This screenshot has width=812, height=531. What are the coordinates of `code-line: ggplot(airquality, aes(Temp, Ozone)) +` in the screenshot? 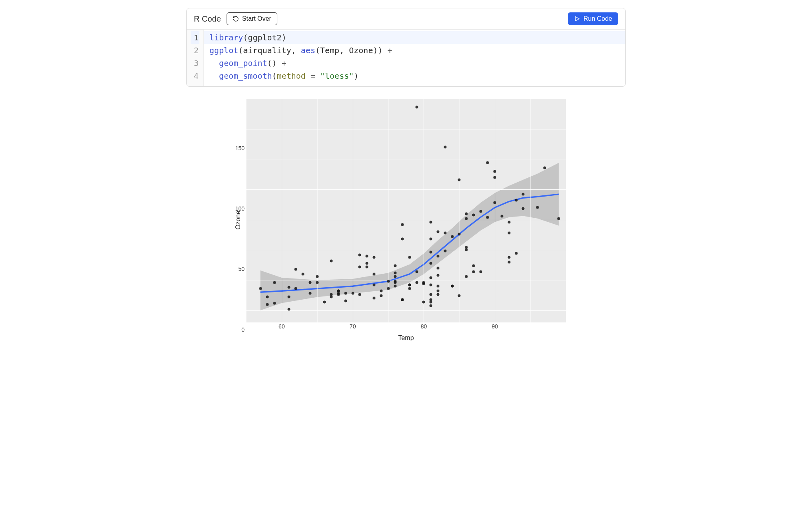 It's located at (416, 50).